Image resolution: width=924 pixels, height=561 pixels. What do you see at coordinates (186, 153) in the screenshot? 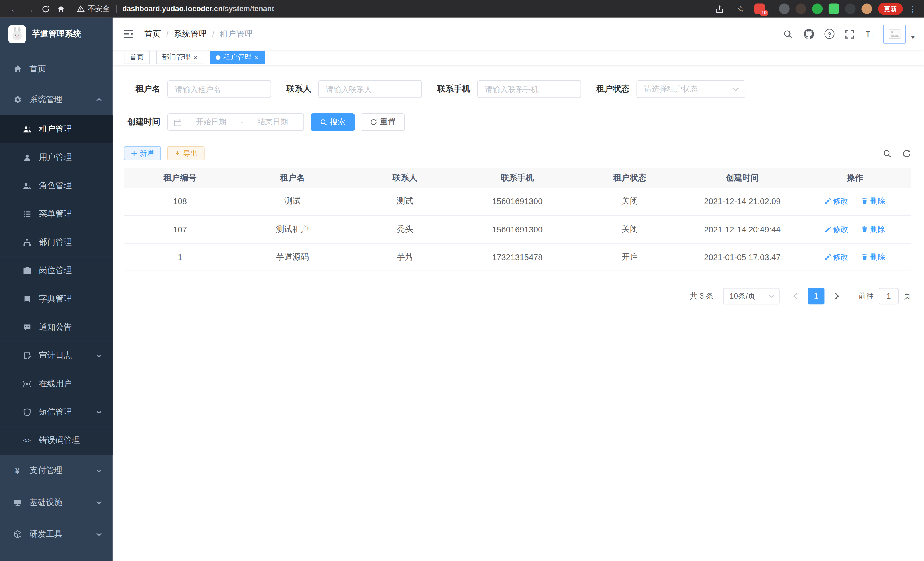
I see `export-button: 导出` at bounding box center [186, 153].